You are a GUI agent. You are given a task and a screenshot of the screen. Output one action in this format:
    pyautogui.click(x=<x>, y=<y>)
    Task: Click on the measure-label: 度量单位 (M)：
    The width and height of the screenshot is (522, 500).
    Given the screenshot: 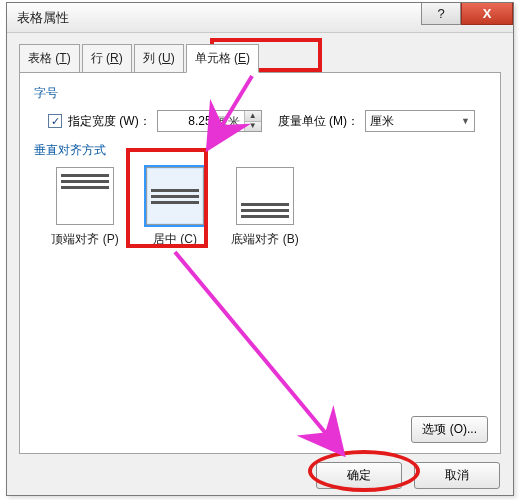 What is the action you would take?
    pyautogui.click(x=318, y=122)
    